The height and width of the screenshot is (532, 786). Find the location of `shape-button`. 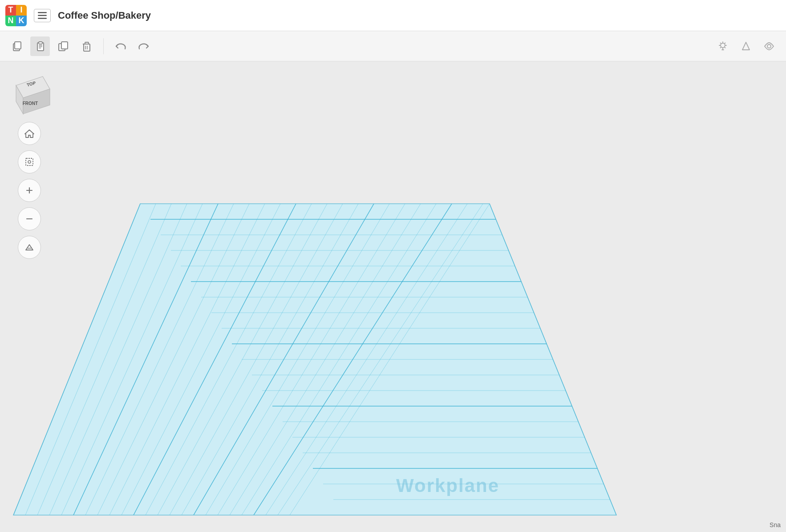

shape-button is located at coordinates (746, 46).